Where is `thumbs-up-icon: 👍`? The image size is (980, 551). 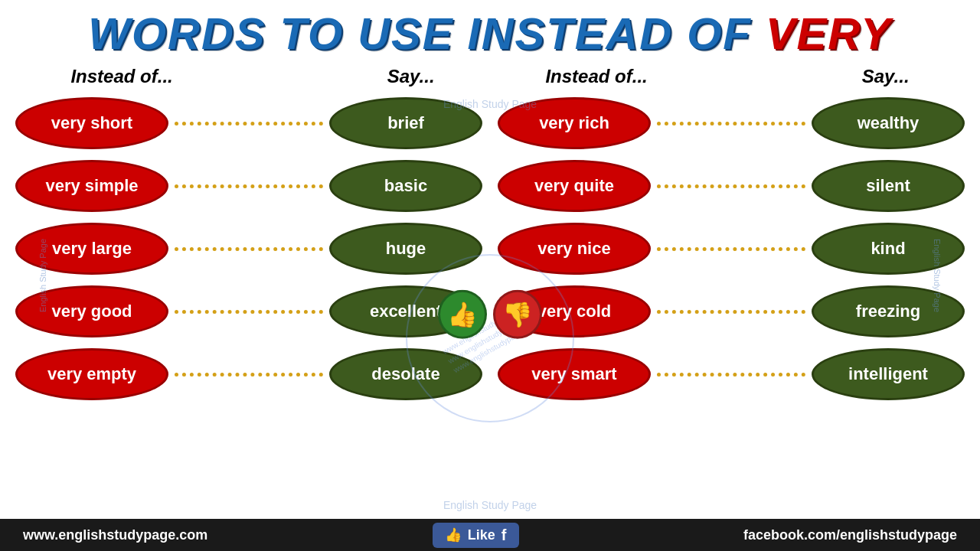 thumbs-up-icon: 👍 is located at coordinates (462, 315).